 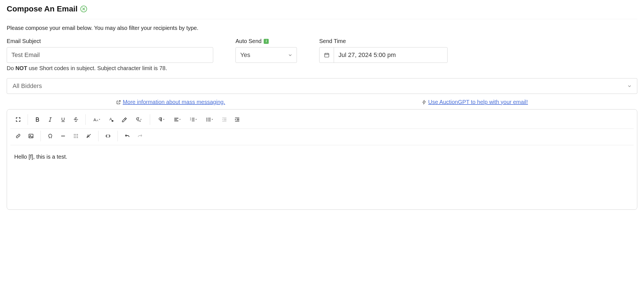 What do you see at coordinates (97, 120) in the screenshot?
I see `font-size-icon: AA` at bounding box center [97, 120].